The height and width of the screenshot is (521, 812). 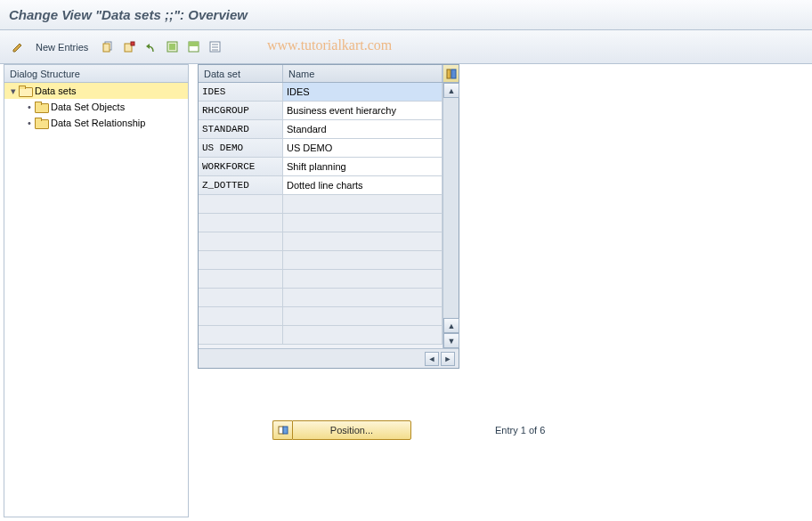 What do you see at coordinates (448, 359) in the screenshot?
I see `scroll-right-button: ►` at bounding box center [448, 359].